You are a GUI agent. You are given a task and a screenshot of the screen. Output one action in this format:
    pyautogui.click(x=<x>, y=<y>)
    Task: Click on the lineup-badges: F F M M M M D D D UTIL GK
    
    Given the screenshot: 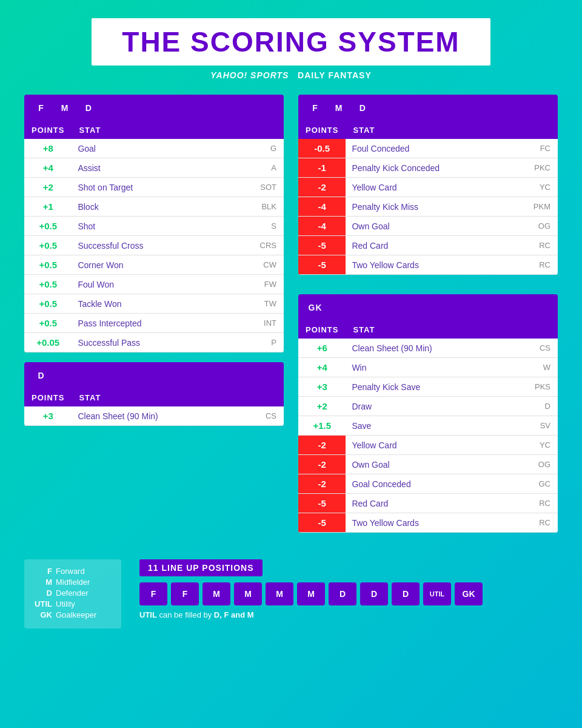 What is the action you would take?
    pyautogui.click(x=349, y=594)
    